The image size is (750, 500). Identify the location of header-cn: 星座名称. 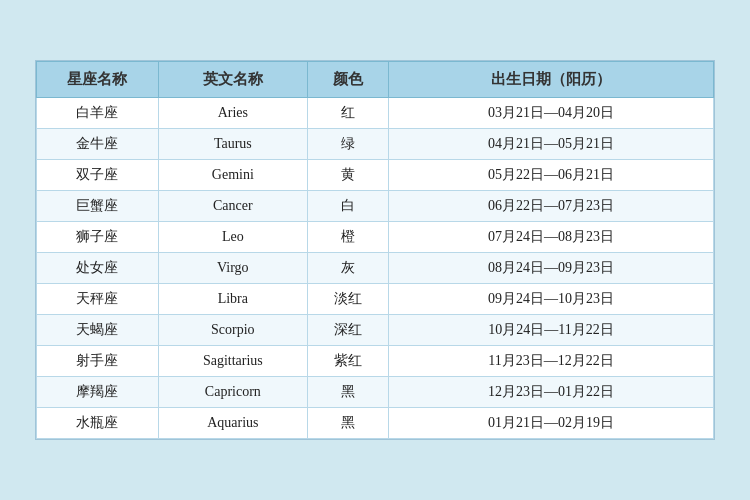
(98, 80).